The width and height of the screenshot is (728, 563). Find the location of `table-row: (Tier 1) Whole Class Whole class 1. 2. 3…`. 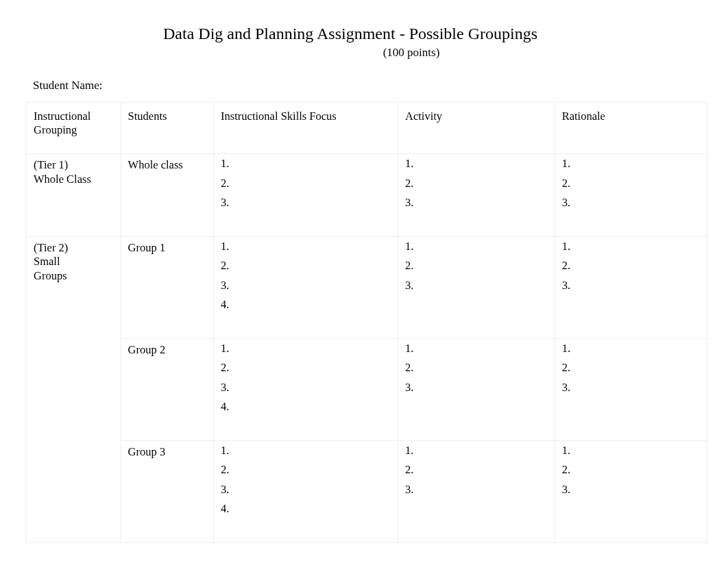

table-row: (Tier 1) Whole Class Whole class 1. 2. 3… is located at coordinates (367, 196).